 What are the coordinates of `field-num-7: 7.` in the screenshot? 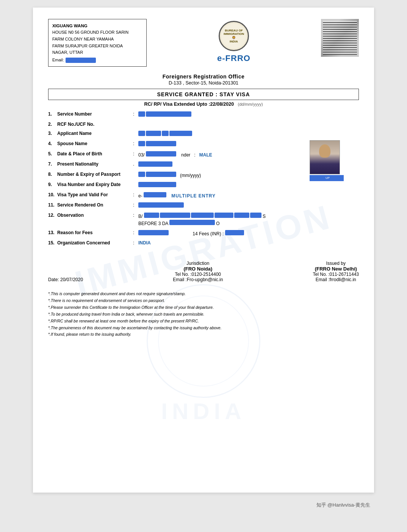 It's located at (53, 164).